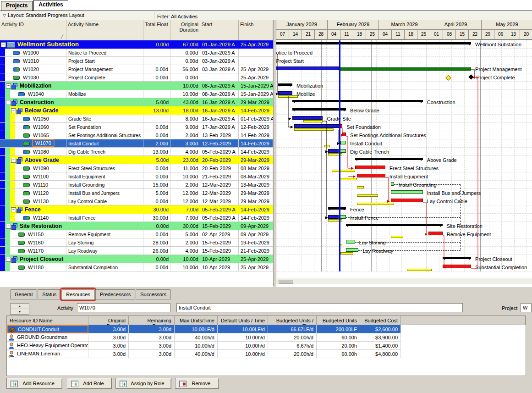 The height and width of the screenshot is (393, 532). Describe the element at coordinates (109, 321) in the screenshot. I see `resource-column-header-2: Original Duration` at that location.